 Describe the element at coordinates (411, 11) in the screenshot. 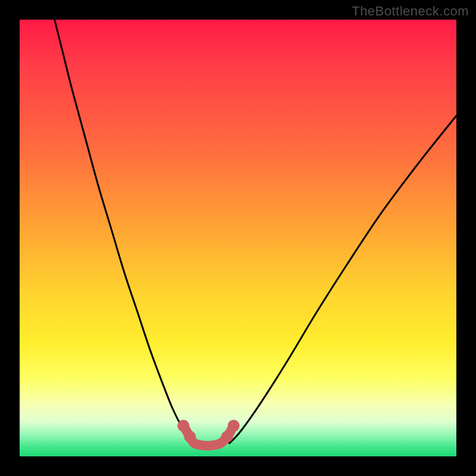

I see `watermark-text: TheBottleneck.com` at that location.